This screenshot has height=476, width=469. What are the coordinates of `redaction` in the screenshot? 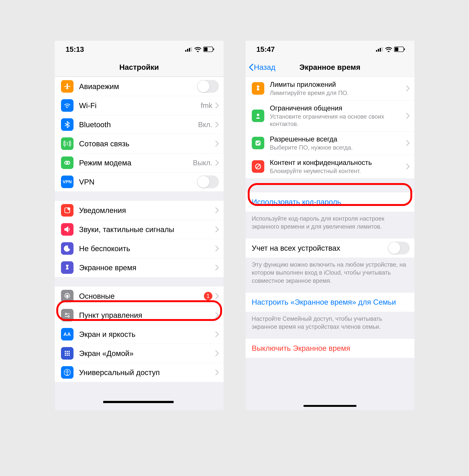 It's located at (138, 402).